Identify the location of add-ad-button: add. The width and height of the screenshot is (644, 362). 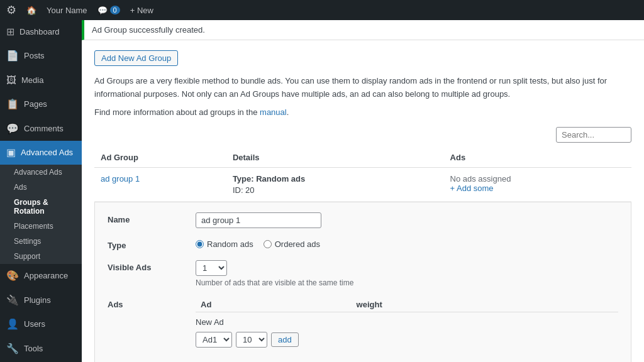
(285, 339).